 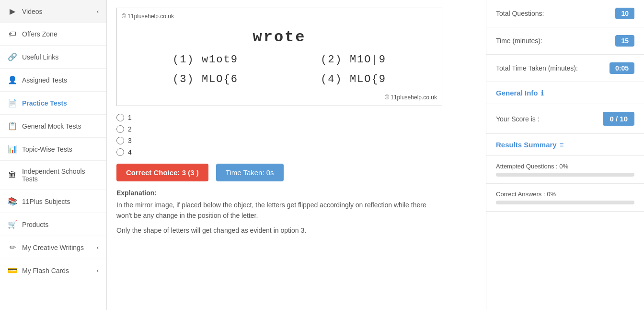 I want to click on sidebar-item-11plus-subjects: 📚 11Plus Subjects, so click(x=53, y=202).